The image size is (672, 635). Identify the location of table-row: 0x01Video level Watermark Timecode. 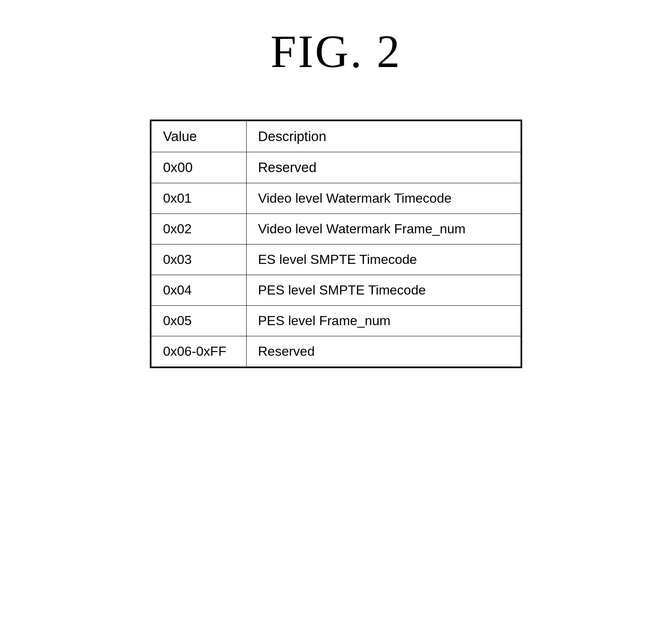
(336, 199).